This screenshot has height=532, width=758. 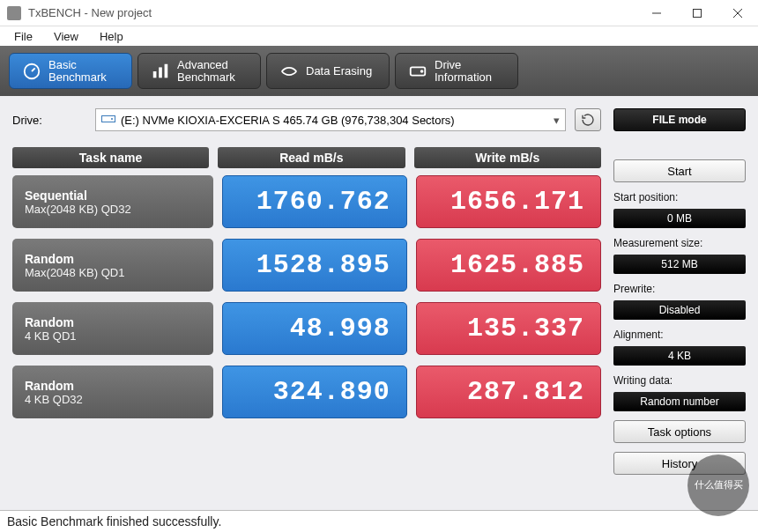 What do you see at coordinates (338, 71) in the screenshot?
I see `tab-label: Data Erasing` at bounding box center [338, 71].